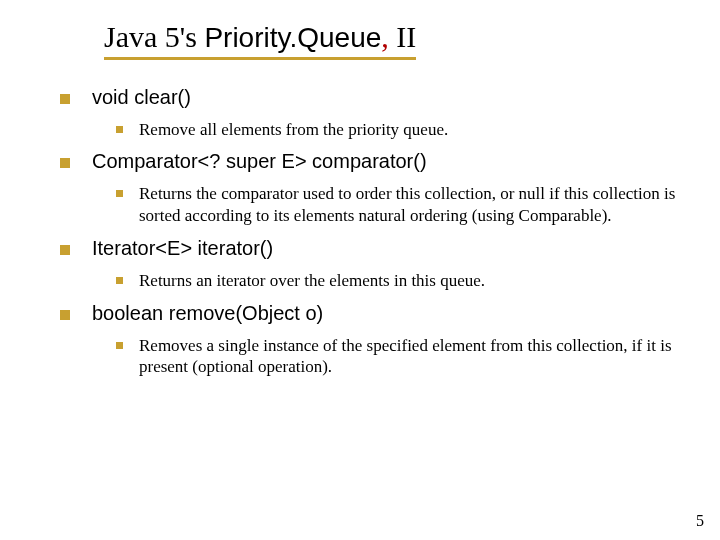 The image size is (720, 540). What do you see at coordinates (406, 36) in the screenshot?
I see `title-suffix: II` at bounding box center [406, 36].